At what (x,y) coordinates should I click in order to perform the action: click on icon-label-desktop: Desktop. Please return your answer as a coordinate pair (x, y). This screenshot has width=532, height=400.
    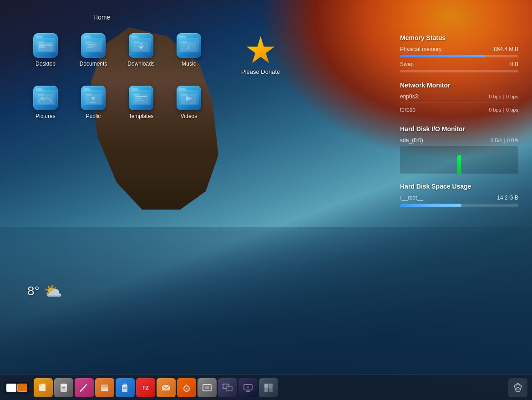
    Looking at the image, I should click on (46, 64).